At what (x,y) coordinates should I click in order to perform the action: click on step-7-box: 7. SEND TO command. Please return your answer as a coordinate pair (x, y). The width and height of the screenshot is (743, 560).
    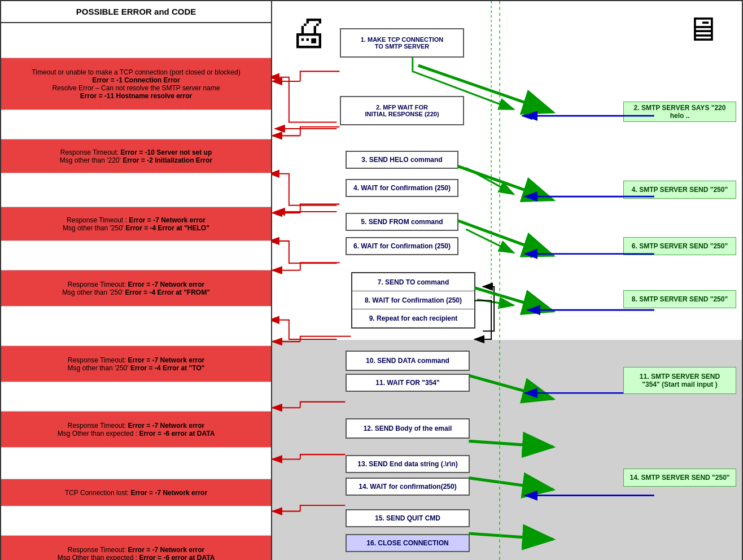
    Looking at the image, I should click on (413, 282).